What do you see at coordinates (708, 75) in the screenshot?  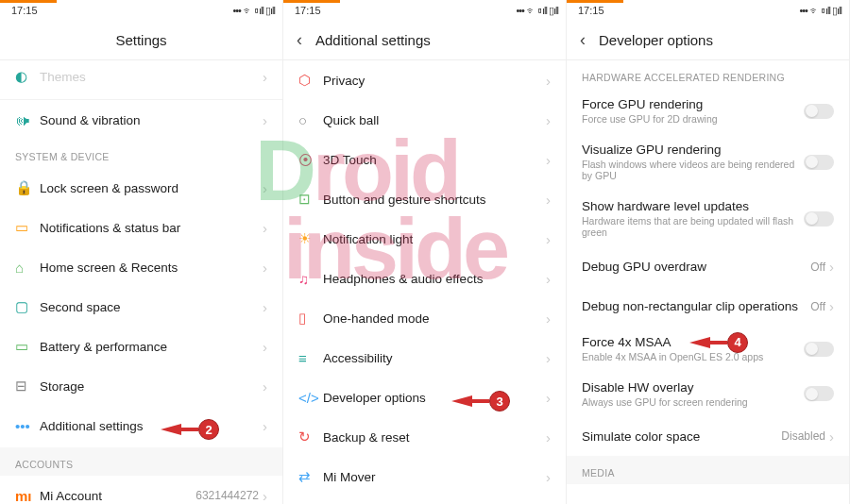 I see `section-hw-render: HARDWARE ACCELERATED RENDERING` at bounding box center [708, 75].